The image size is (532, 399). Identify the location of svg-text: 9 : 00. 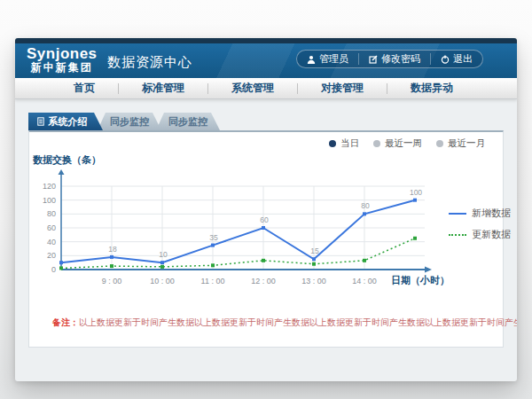
(112, 281).